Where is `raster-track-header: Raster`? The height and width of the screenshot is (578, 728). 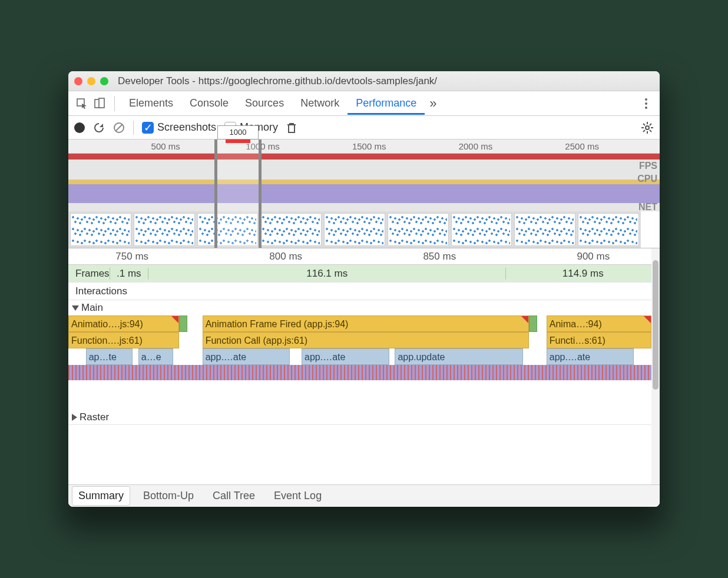 raster-track-header: Raster is located at coordinates (364, 417).